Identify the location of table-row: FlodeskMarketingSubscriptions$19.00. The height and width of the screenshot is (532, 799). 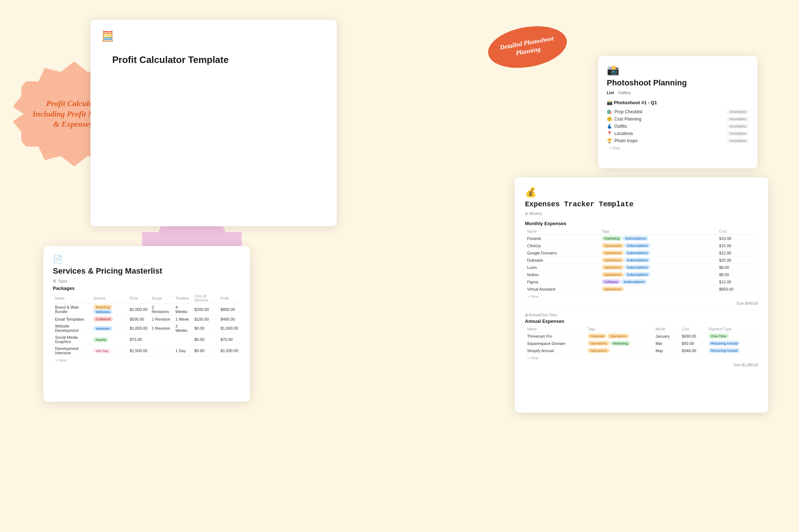
(642, 238).